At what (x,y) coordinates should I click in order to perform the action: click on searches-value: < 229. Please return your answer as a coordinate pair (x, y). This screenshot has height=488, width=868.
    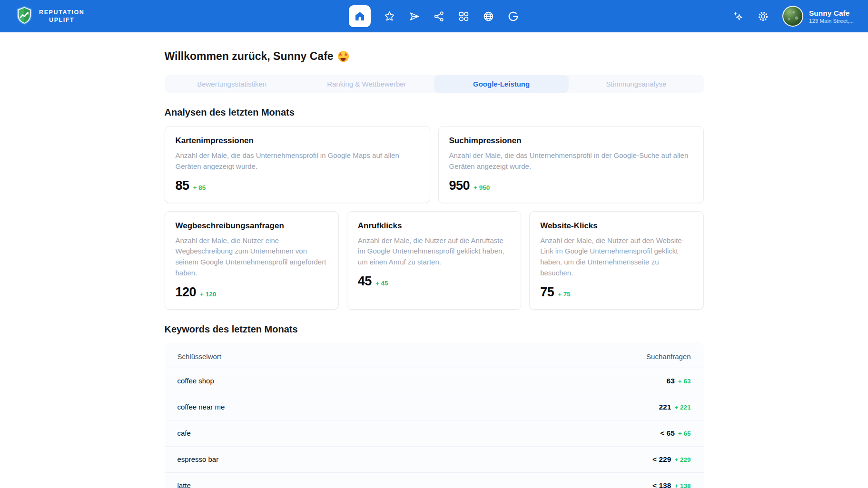
    Looking at the image, I should click on (661, 459).